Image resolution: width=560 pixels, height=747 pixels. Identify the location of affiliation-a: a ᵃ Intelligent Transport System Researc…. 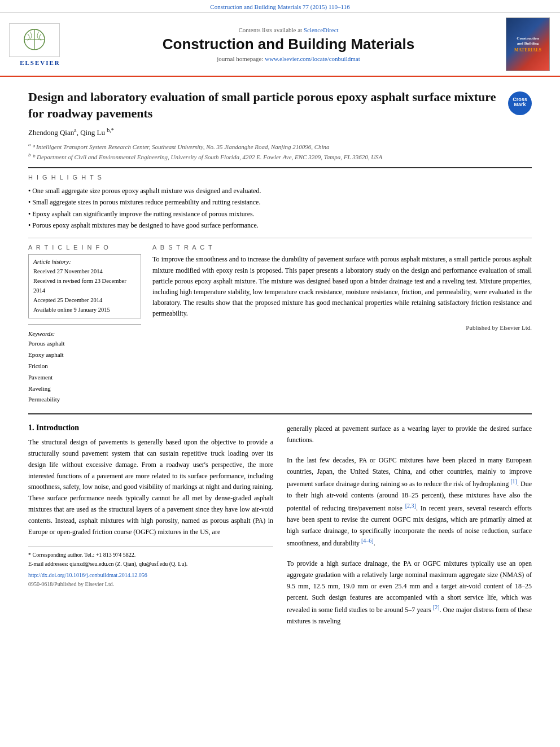
(280, 146).